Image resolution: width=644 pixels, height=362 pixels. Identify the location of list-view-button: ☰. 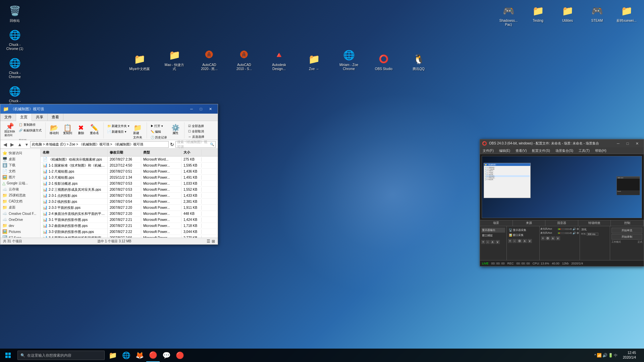
(209, 241).